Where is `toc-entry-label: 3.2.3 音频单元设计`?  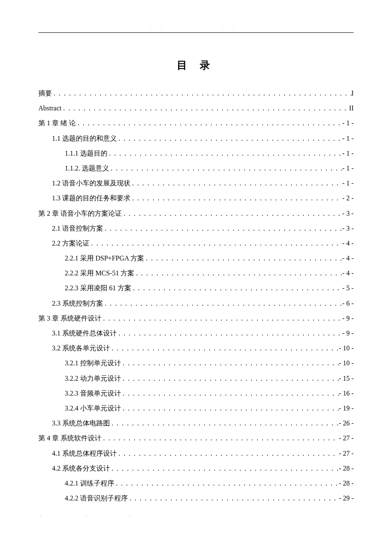
toc-entry-label: 3.2.3 音频单元设计 is located at coordinates (93, 393).